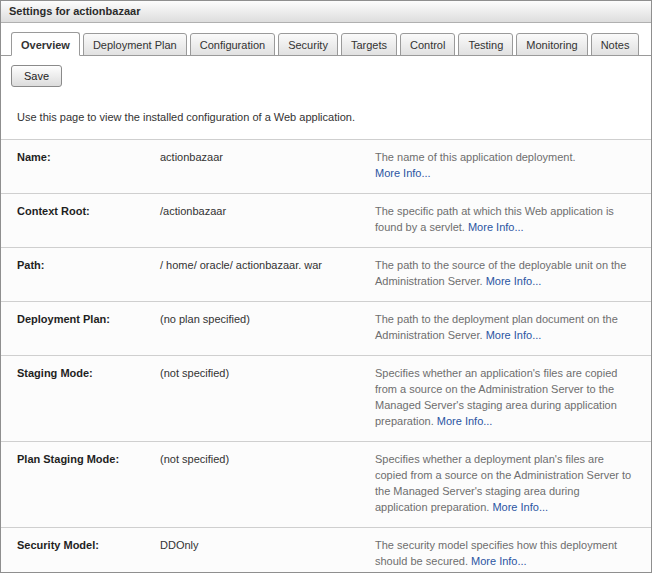 This screenshot has height=573, width=652. Describe the element at coordinates (552, 44) in the screenshot. I see `tab-monitoring: Monitoring` at that location.